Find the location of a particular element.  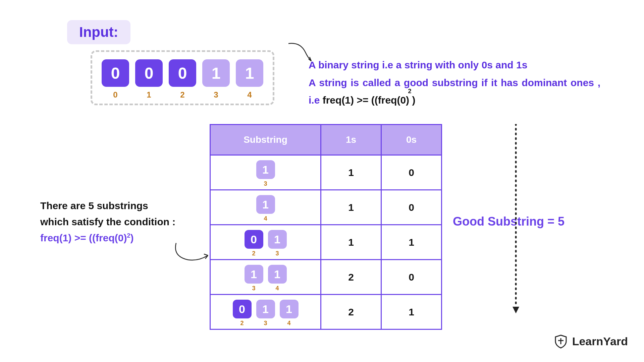

table-header-row: Substring 1s 0s is located at coordinates (326, 140).